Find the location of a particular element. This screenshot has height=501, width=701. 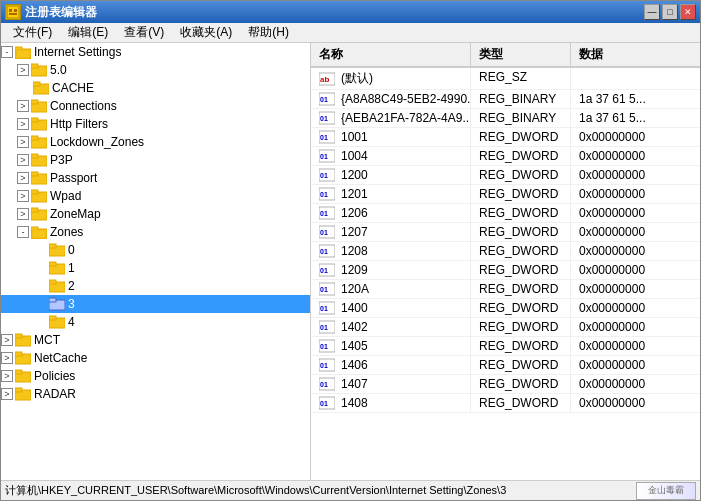

tree-item-p3p: >P3P is located at coordinates (156, 160).